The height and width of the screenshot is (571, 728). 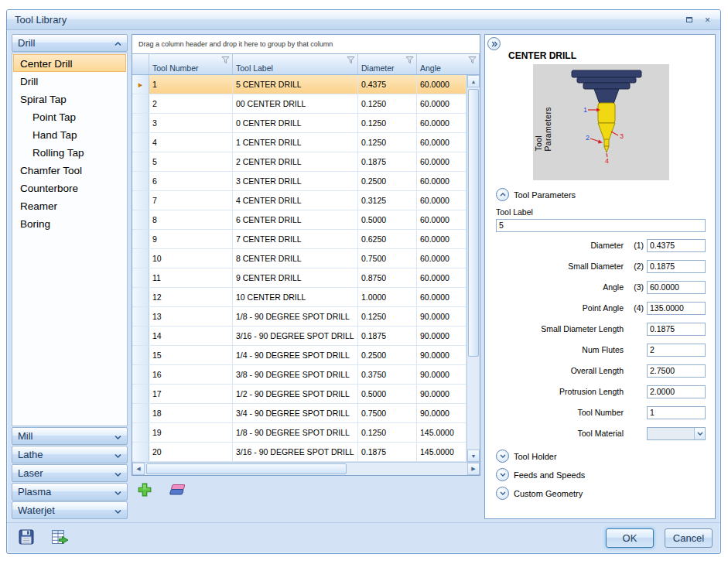 What do you see at coordinates (689, 20) in the screenshot?
I see `restore-button` at bounding box center [689, 20].